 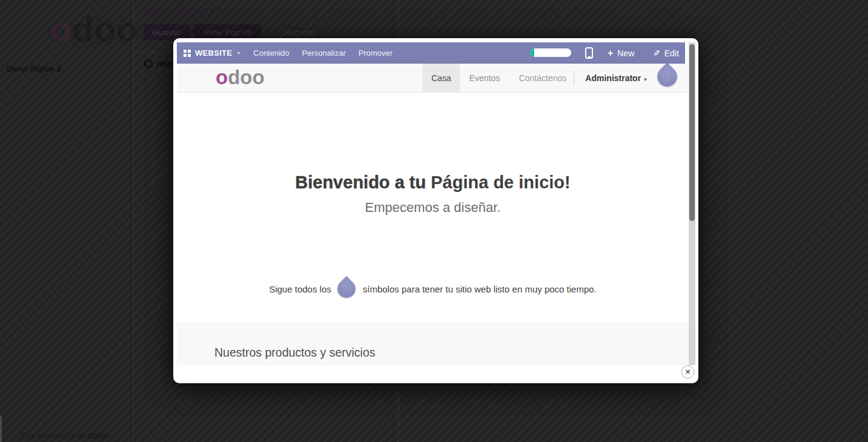 What do you see at coordinates (222, 78) in the screenshot?
I see `site-logo-letter: o` at bounding box center [222, 78].